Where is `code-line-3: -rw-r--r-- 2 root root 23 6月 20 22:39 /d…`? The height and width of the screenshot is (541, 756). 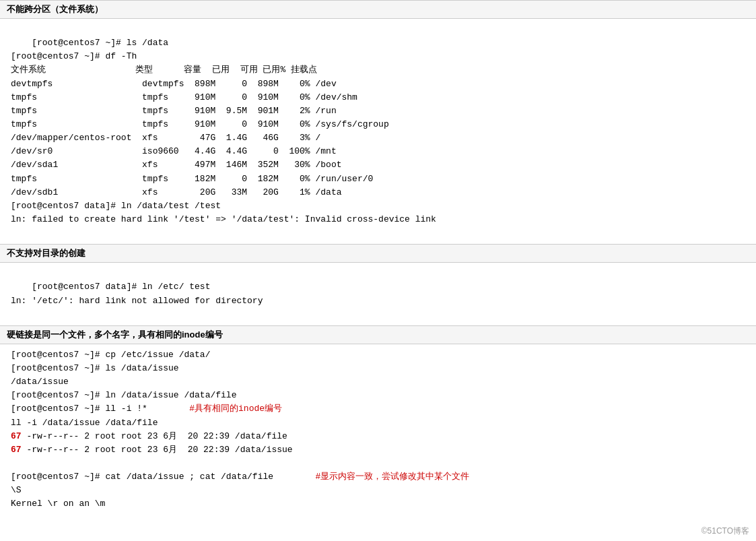
code-line-3: -rw-r--r-- 2 root root 23 6月 20 22:39 /d… is located at coordinates (155, 437).